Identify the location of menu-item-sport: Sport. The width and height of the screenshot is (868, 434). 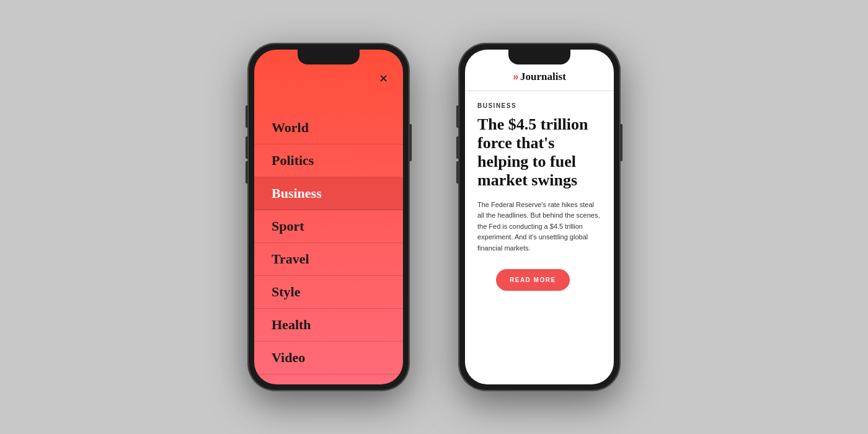
(329, 227).